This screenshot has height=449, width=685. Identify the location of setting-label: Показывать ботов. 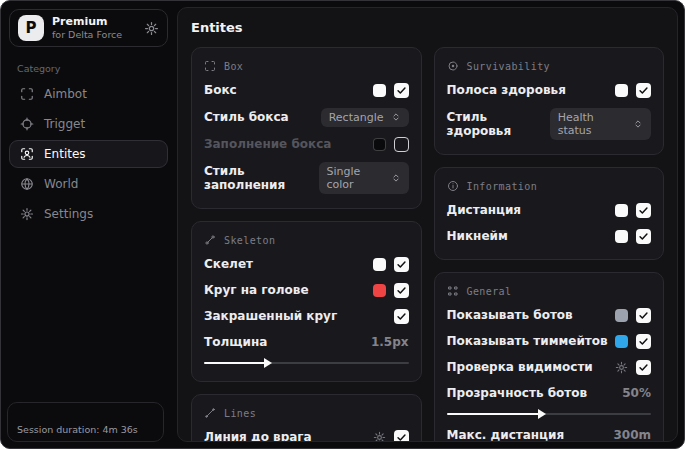
(510, 315).